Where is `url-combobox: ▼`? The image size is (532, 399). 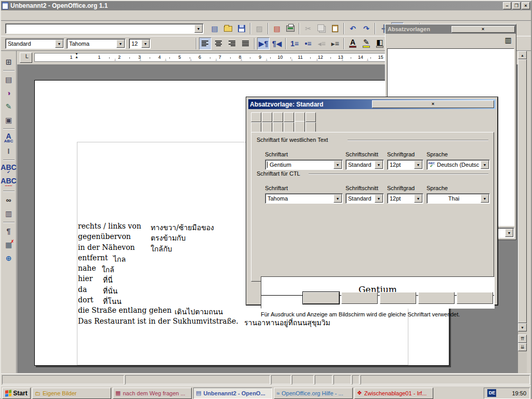
url-combobox: ▼ is located at coordinates (104, 29).